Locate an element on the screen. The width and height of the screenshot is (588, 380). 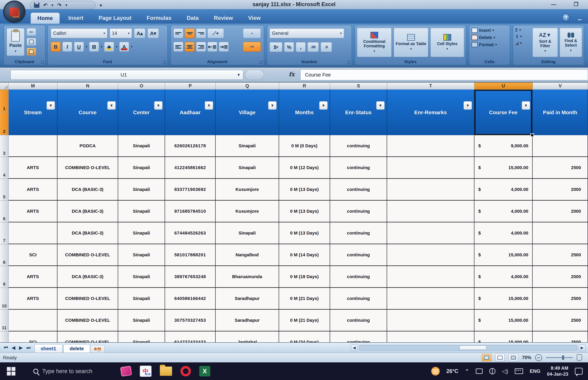
tab-review: Review is located at coordinates (223, 18).